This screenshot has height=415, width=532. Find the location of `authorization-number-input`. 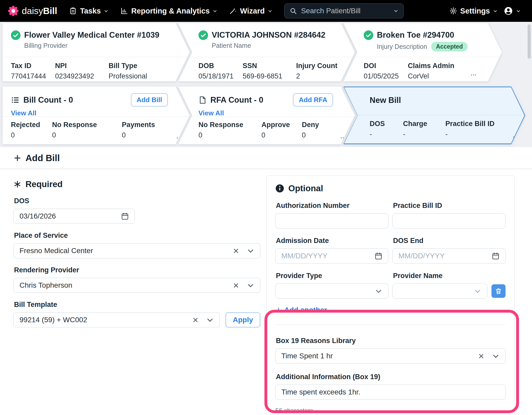

authorization-number-input is located at coordinates (332, 221).